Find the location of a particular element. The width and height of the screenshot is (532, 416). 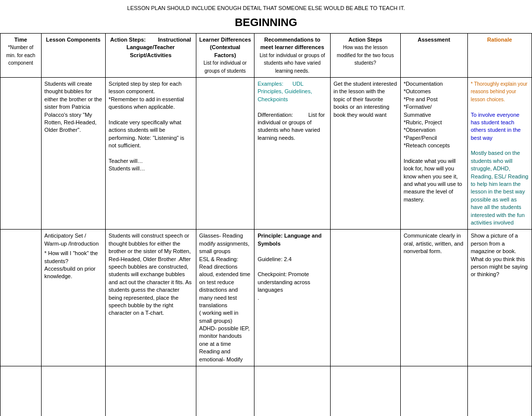

cell-assess-1: *Documentation *Outcomes *Pre and Post *… is located at coordinates (434, 153).